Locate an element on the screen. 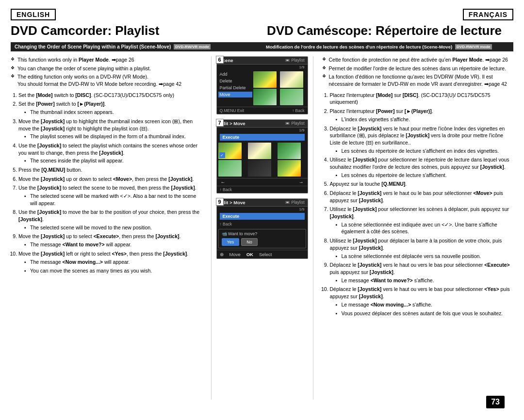 Image resolution: width=524 pixels, height=420 pixels. panel-6-count: 1/9 is located at coordinates (262, 67).